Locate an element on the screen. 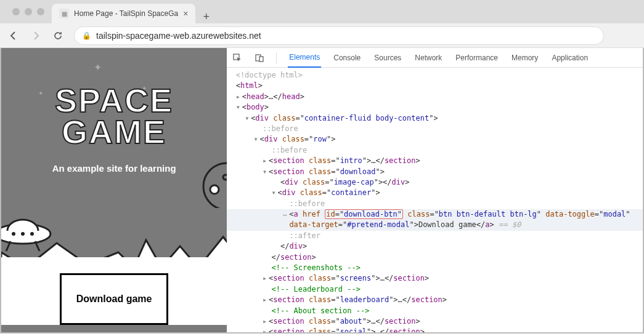  address-bar: 🔒 tailspin-spacegame-web.azurewebsites.n… is located at coordinates (339, 36).